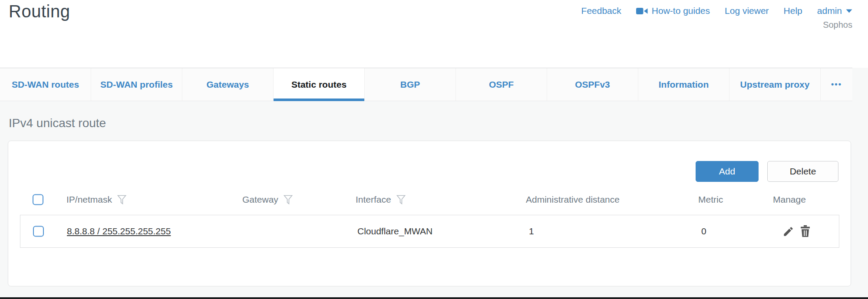 The width and height of the screenshot is (868, 299). I want to click on column-header-ip-netmask: IP/netmask, so click(96, 200).